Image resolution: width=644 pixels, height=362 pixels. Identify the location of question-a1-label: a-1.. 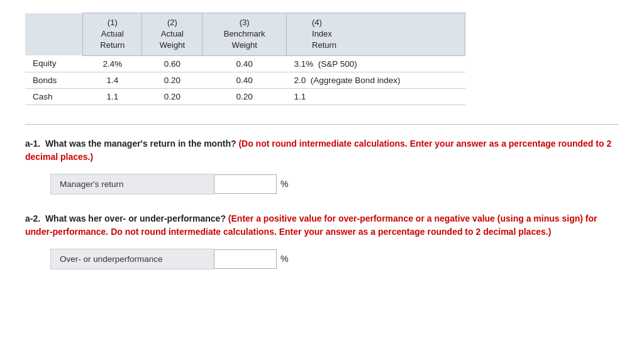
(33, 144).